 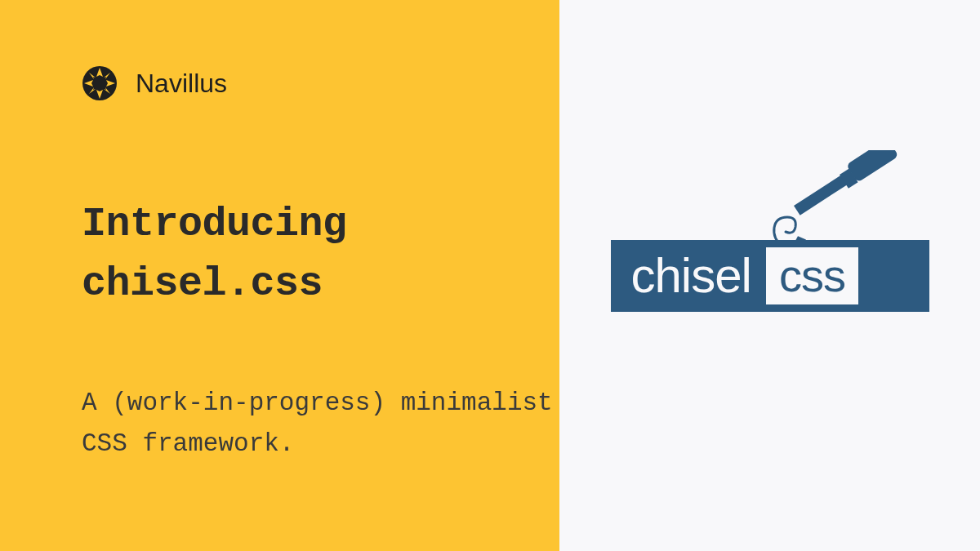 What do you see at coordinates (181, 83) in the screenshot?
I see `brand-name: Navillus` at bounding box center [181, 83].